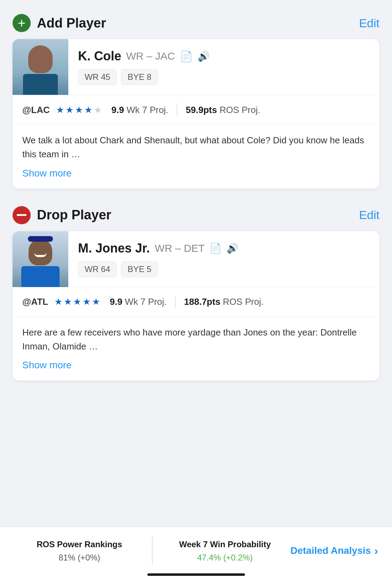 The height and width of the screenshot is (580, 392). I want to click on drop-player-stats: @ATL ★ ★ ★ ★ ★ 9.9 Wk 7 Proj. 188.7pts R…, so click(196, 302).